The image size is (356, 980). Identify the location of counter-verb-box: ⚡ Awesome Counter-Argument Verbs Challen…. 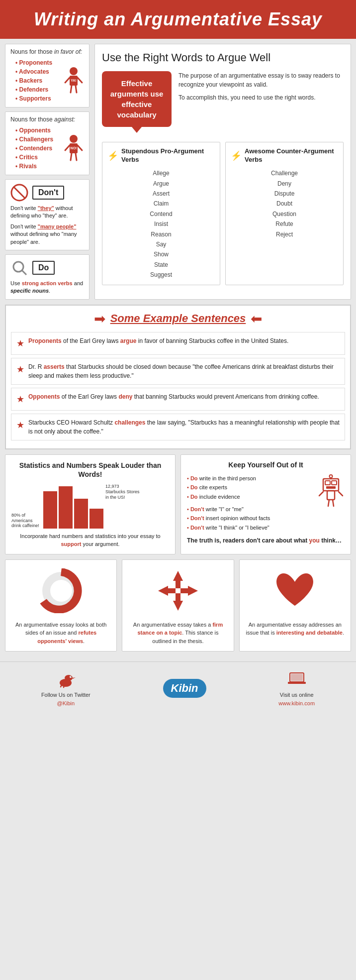
(284, 214).